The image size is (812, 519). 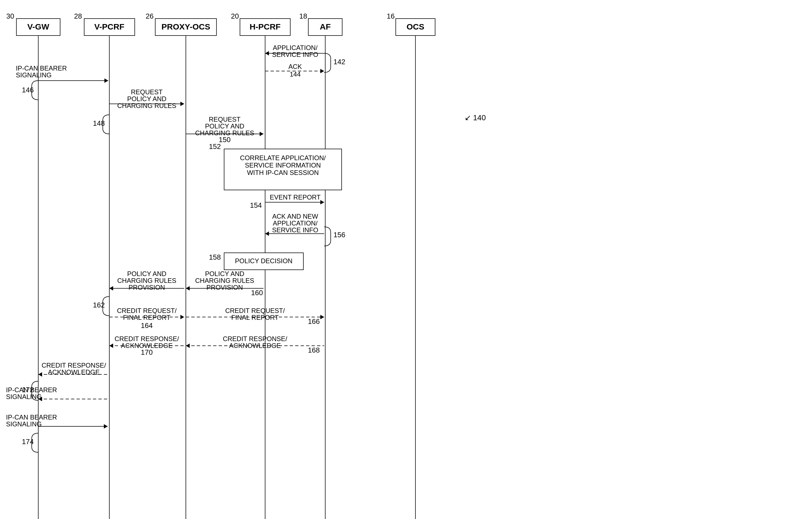 I want to click on ref154: 154, so click(x=256, y=205).